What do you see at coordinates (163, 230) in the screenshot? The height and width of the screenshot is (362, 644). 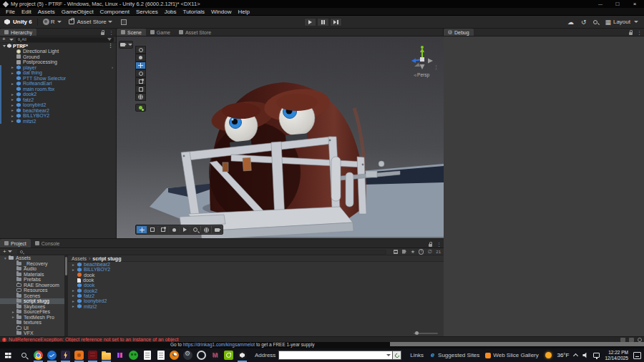 I see `snap-overlay-button` at bounding box center [163, 230].